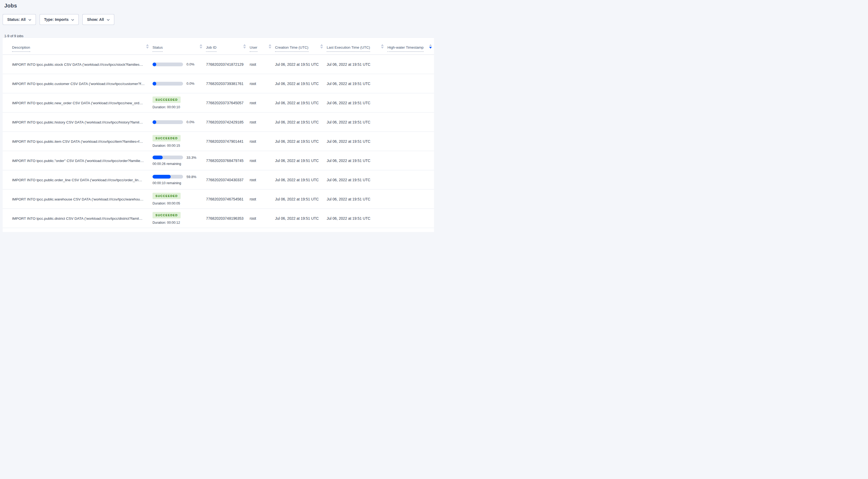 This screenshot has height=479, width=868. Describe the element at coordinates (19, 20) in the screenshot. I see `status-filter-dropdown: Status: All` at that location.